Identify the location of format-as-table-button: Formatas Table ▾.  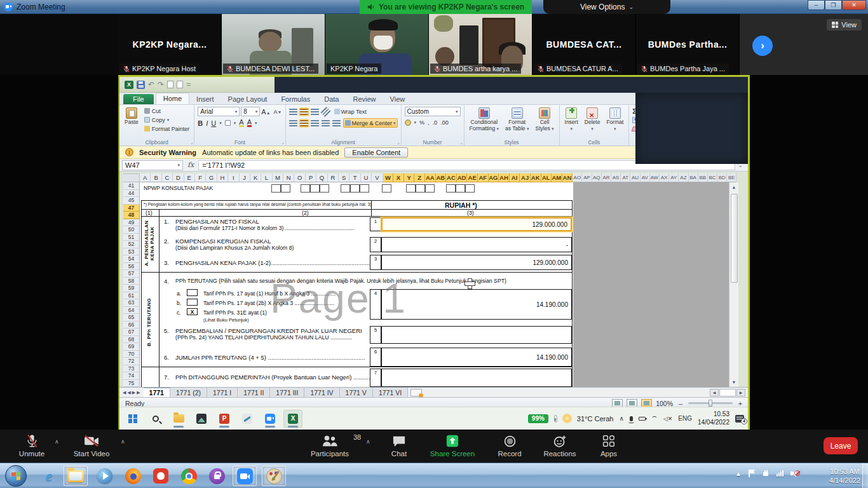
(517, 119).